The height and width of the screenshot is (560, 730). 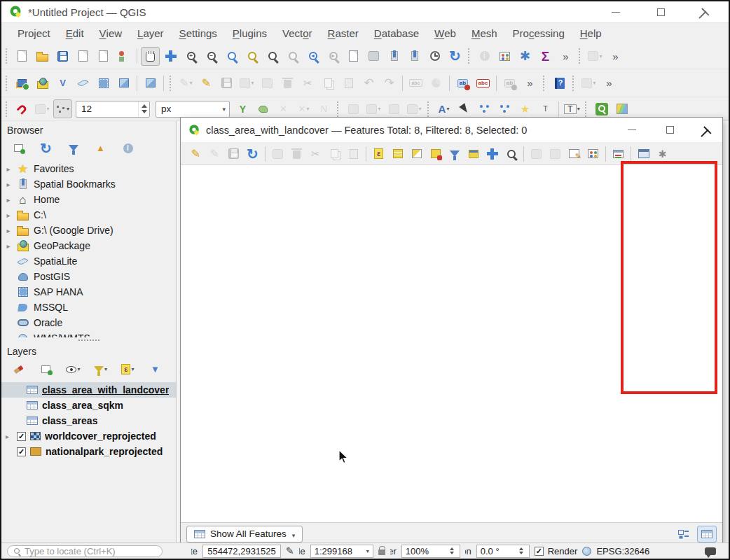 I want to click on menu-project: Project, so click(x=34, y=34).